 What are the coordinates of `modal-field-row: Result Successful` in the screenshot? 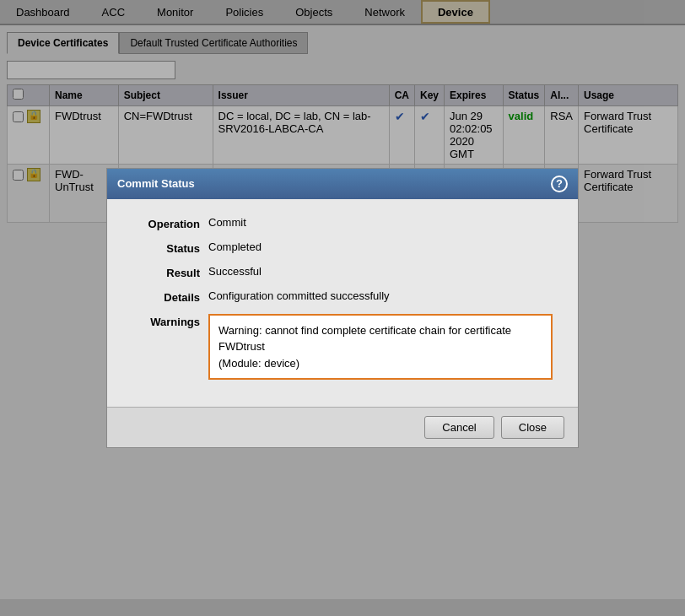 It's located at (342, 272).